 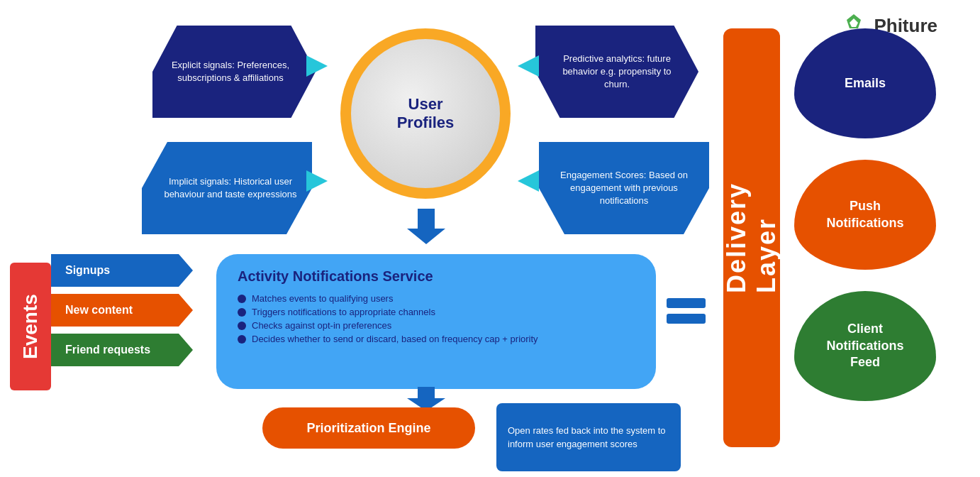 I want to click on client-feed-channel: ClientNotificationsFeed, so click(x=865, y=346).